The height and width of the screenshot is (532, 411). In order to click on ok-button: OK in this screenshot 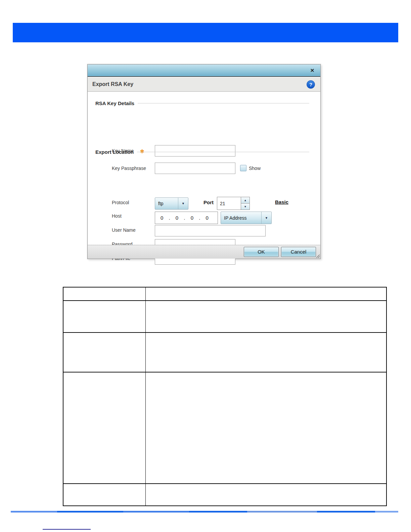, I will do `click(261, 252)`.